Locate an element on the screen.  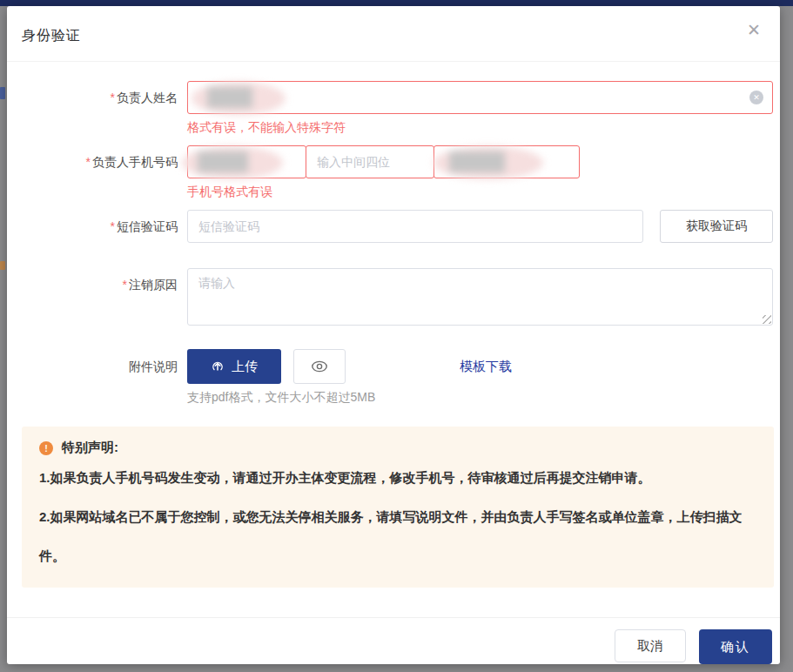
warning-icon: ! is located at coordinates (46, 448).